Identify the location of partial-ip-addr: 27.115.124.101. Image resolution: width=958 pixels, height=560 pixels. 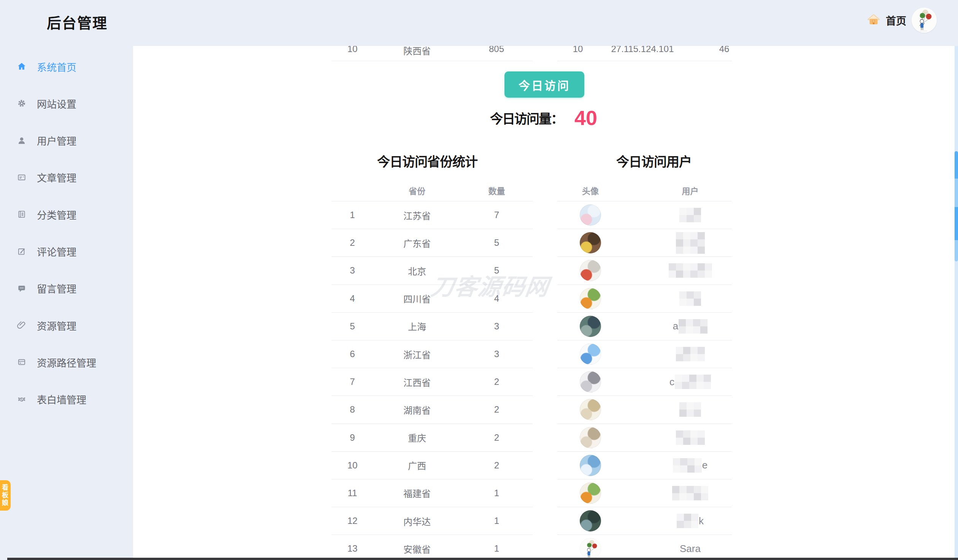
(642, 50).